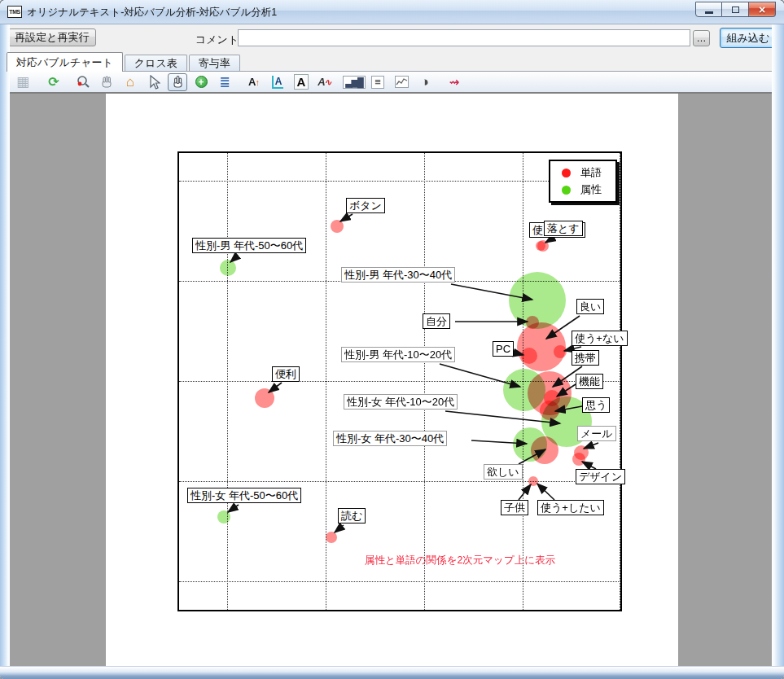 The image size is (784, 679). Describe the element at coordinates (586, 190) in the screenshot. I see `legend-entry-attr: 属性` at that location.